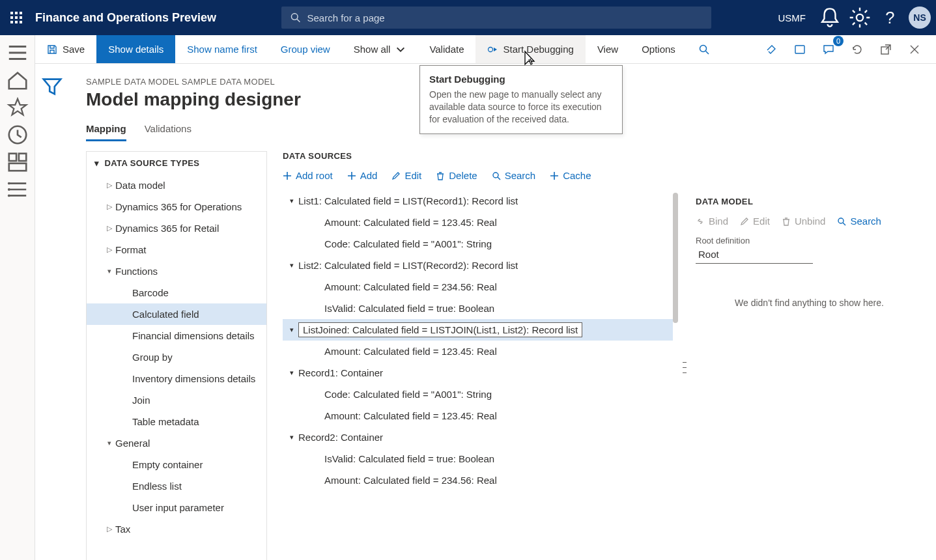  What do you see at coordinates (712, 221) in the screenshot?
I see `bind-button: Bind` at bounding box center [712, 221].